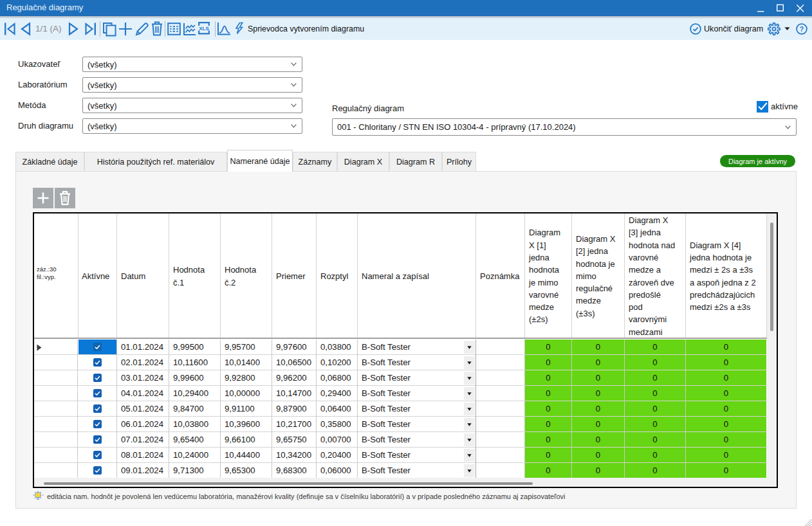 The height and width of the screenshot is (526, 812). What do you see at coordinates (204, 28) in the screenshot?
I see `svg-text: XLS` at bounding box center [204, 28].